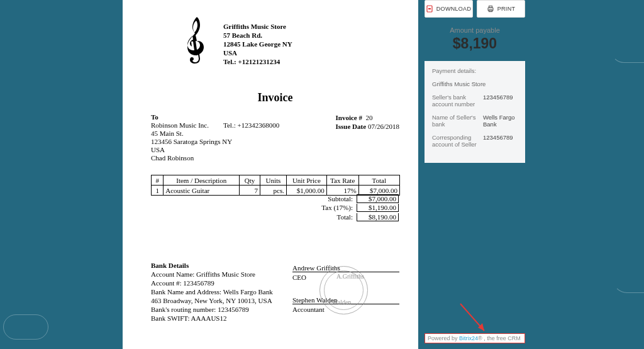 Image resolution: width=644 pixels, height=349 pixels. Describe the element at coordinates (212, 274) in the screenshot. I see `bank-line: Account Name: Griffiths Music Store` at that location.